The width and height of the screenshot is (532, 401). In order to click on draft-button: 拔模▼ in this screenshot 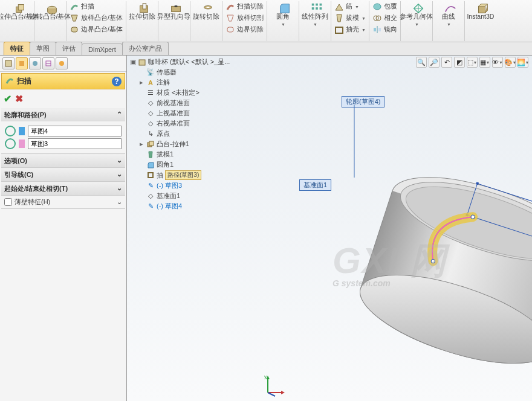, I will do `click(350, 18)`.